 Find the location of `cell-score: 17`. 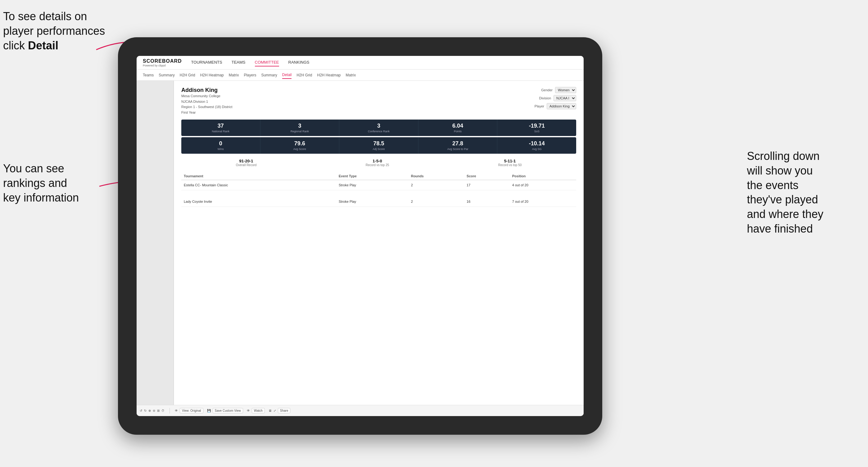

cell-score: 17 is located at coordinates (487, 185).